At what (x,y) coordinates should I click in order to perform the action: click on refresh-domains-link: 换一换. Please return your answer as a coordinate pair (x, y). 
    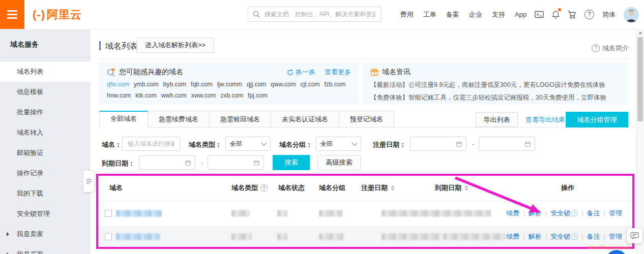
    Looking at the image, I should click on (301, 72).